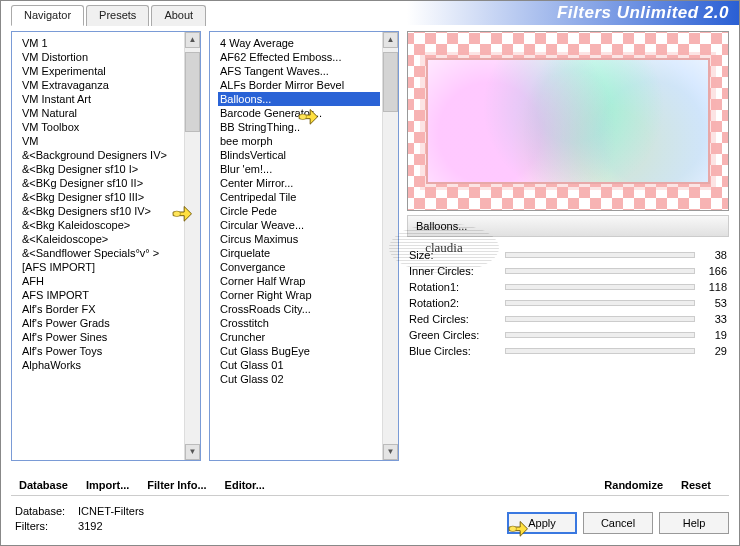 The width and height of the screenshot is (740, 546). I want to click on category-item: VM 1, so click(101, 43).